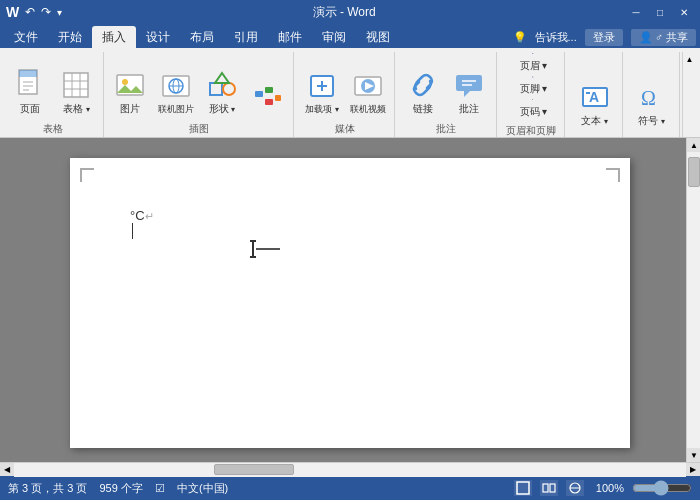 The width and height of the screenshot is (700, 500). Describe the element at coordinates (176, 86) in the screenshot. I see `online-picture-icon` at that location.